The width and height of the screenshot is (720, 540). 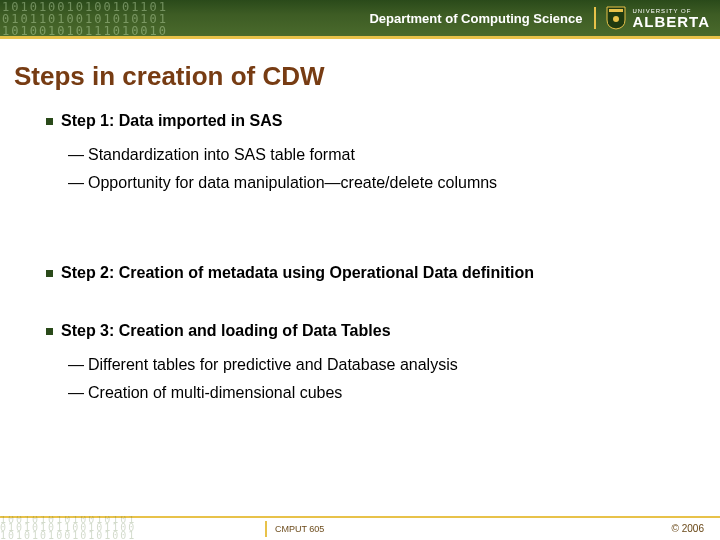 What do you see at coordinates (394, 393) in the screenshot?
I see `sub-item: — Creation of multi-dimensional cubes` at bounding box center [394, 393].